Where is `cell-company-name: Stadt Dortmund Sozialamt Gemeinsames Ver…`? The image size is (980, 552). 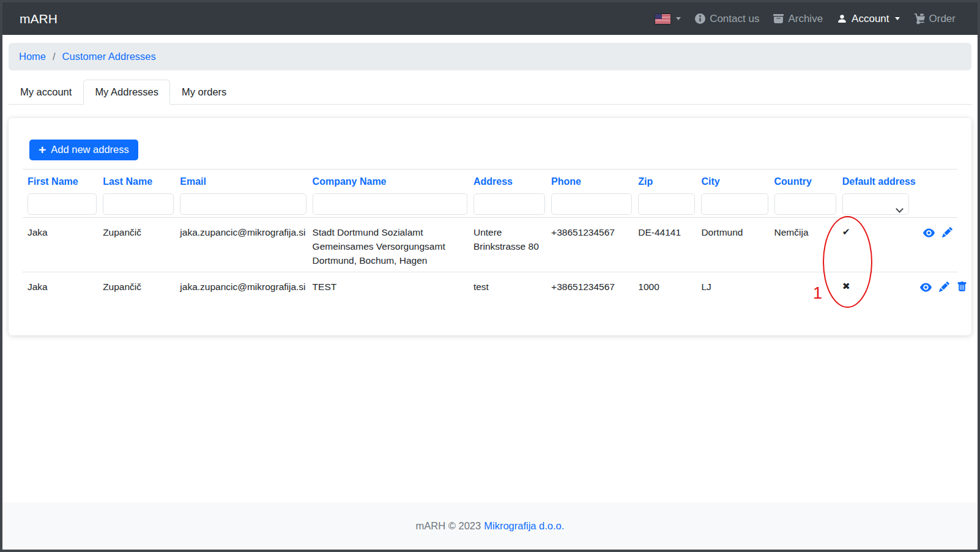 cell-company-name: Stadt Dortmund Sozialamt Gemeinsames Ver… is located at coordinates (388, 245).